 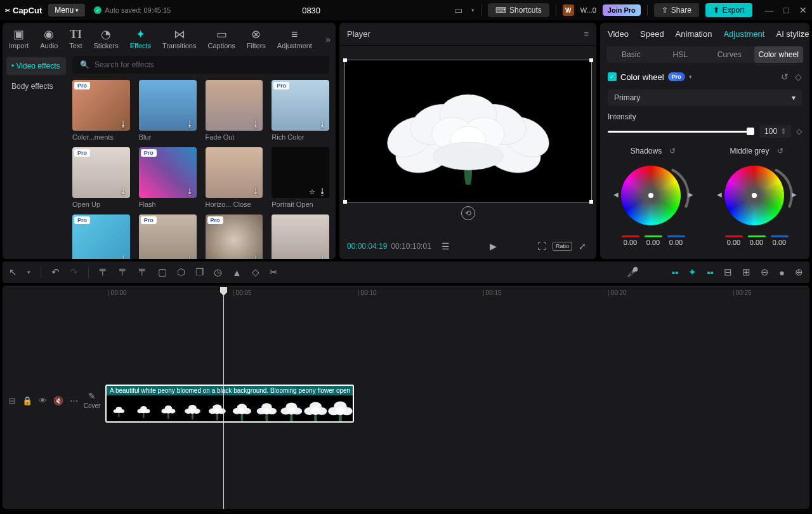 I want to click on tab-captions: ▭Captions, so click(x=221, y=39).